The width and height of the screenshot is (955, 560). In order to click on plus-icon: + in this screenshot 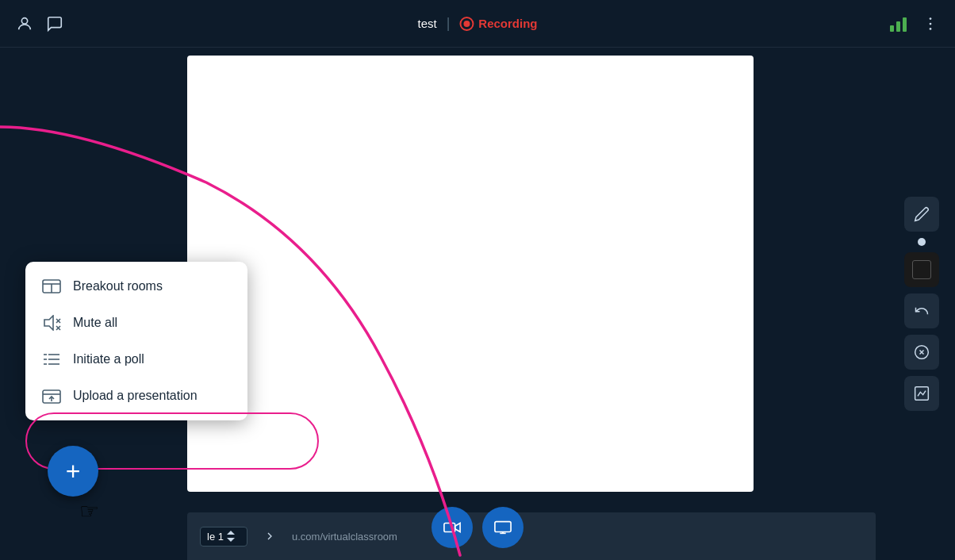, I will do `click(73, 471)`.